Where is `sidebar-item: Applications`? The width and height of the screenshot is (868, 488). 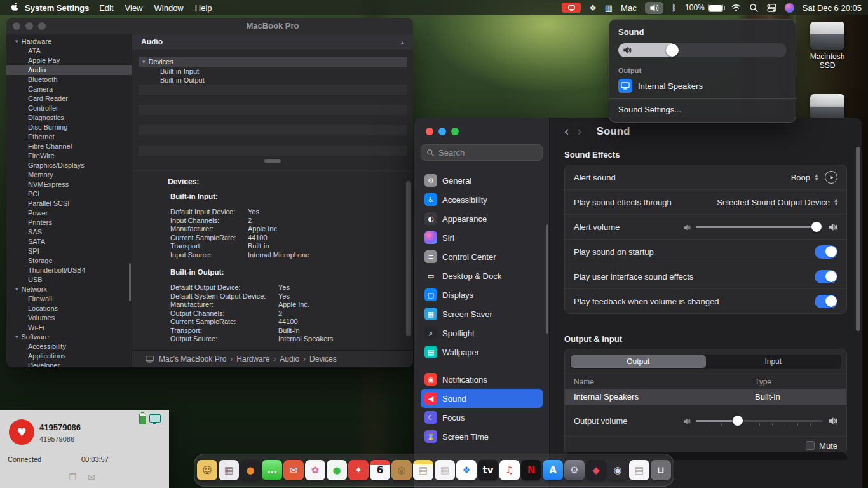
sidebar-item: Applications is located at coordinates (69, 356).